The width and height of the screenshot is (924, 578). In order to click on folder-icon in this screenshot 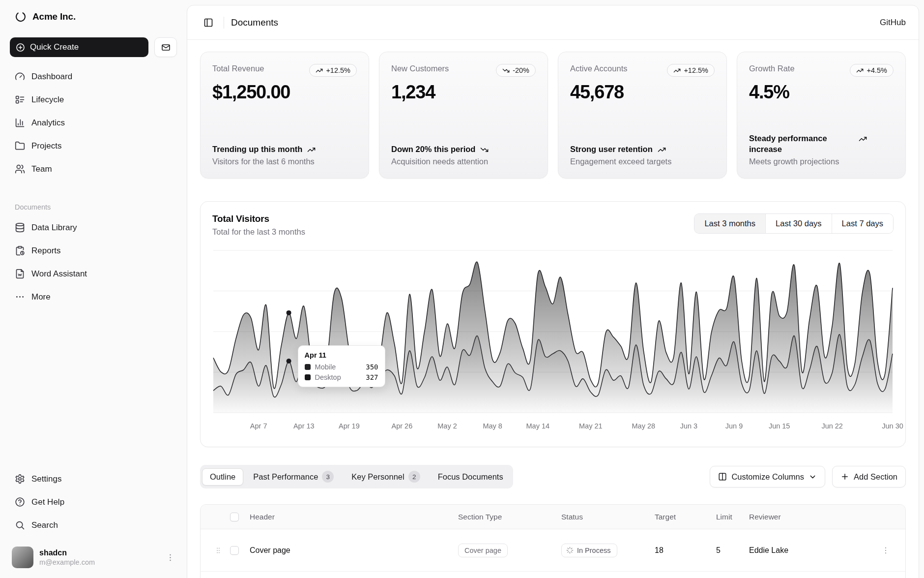, I will do `click(20, 146)`.